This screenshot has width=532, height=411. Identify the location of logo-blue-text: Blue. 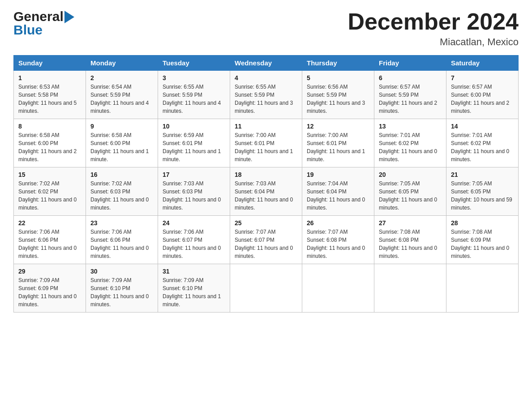
(28, 30).